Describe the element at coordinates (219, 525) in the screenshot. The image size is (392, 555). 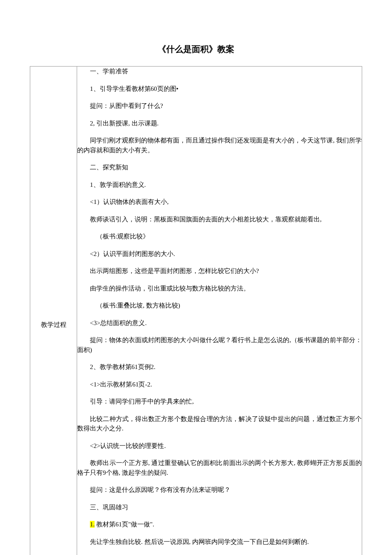
I see `content-line: 1. 教材第61页"做一做".` at that location.